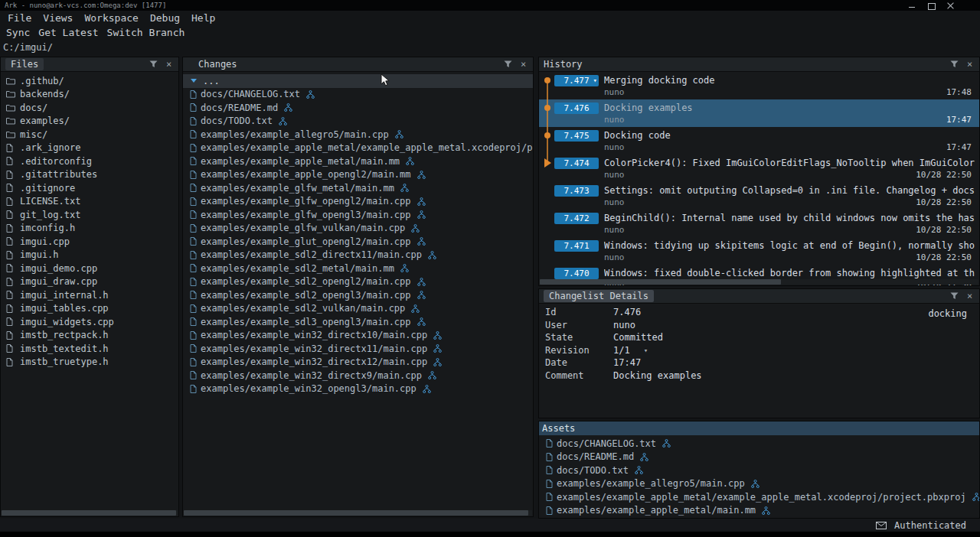 The image size is (980, 537). What do you see at coordinates (90, 108) in the screenshot?
I see `file-tree-item: docs/` at bounding box center [90, 108].